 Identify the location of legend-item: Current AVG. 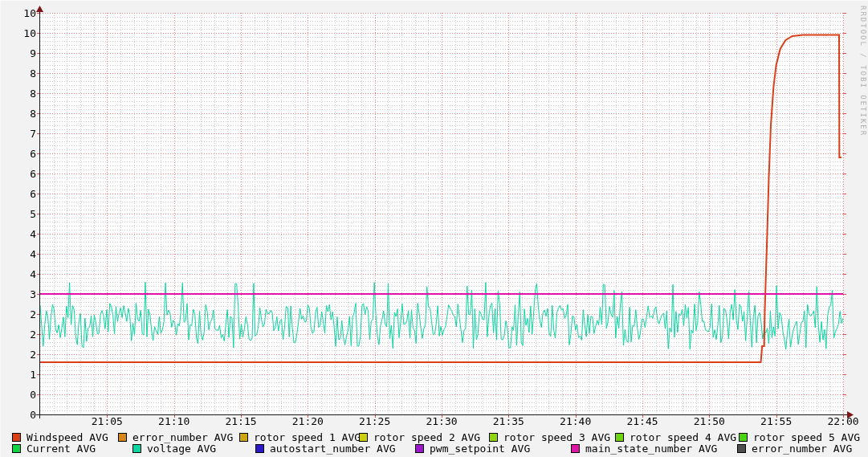
(54, 445).